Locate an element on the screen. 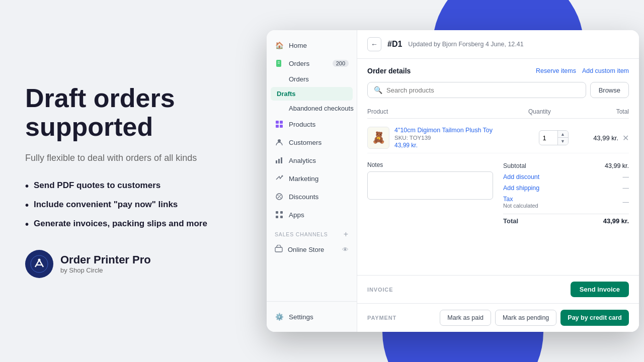 The height and width of the screenshot is (362, 644). total-label: Total is located at coordinates (511, 221).